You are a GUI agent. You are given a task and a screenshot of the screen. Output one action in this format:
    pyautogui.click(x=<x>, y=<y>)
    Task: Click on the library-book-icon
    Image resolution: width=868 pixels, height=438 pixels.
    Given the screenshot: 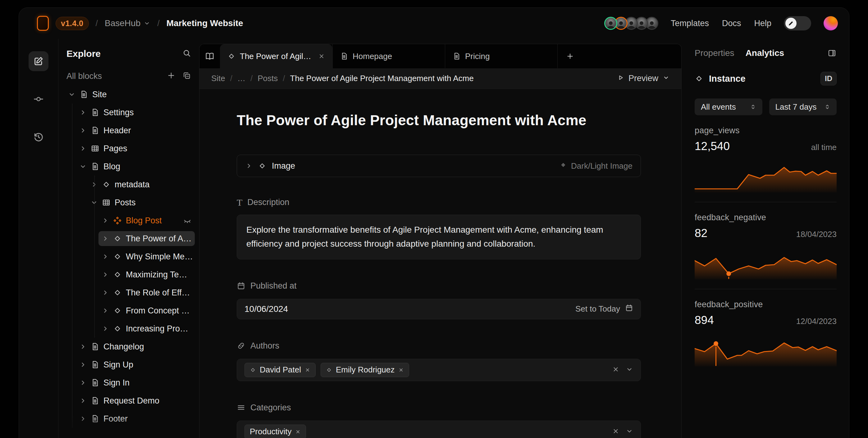 What is the action you would take?
    pyautogui.click(x=210, y=56)
    